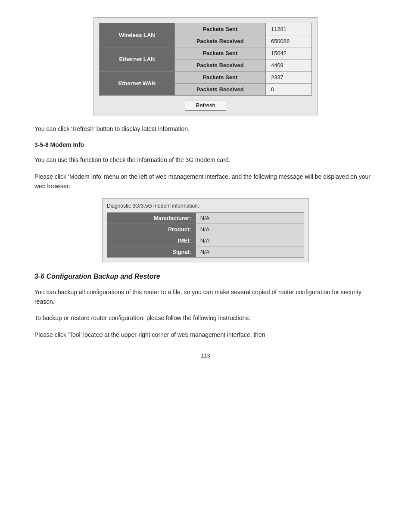 This screenshot has height=532, width=411. Describe the element at coordinates (206, 218) in the screenshot. I see `table-row: Manufacturer: N/A` at that location.